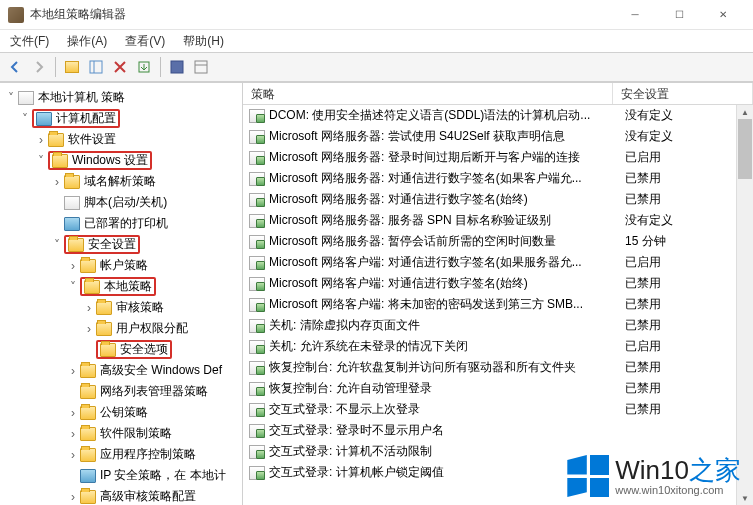 The image size is (753, 505). I want to click on title-bar: 本地组策略编辑器 ─ ☐ ✕, so click(376, 15).